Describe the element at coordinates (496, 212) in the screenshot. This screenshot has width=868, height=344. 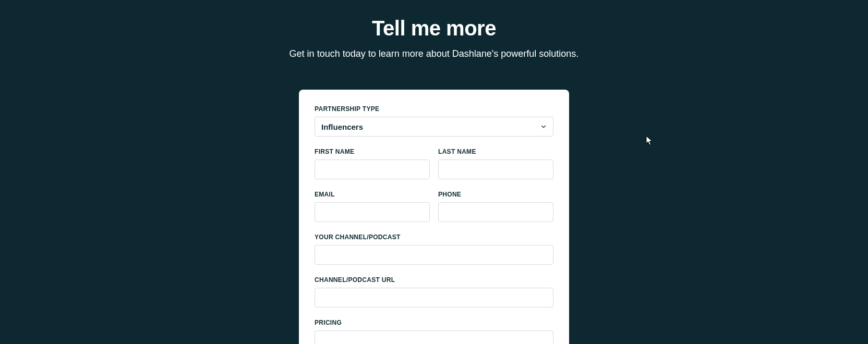
I see `phone-input` at that location.